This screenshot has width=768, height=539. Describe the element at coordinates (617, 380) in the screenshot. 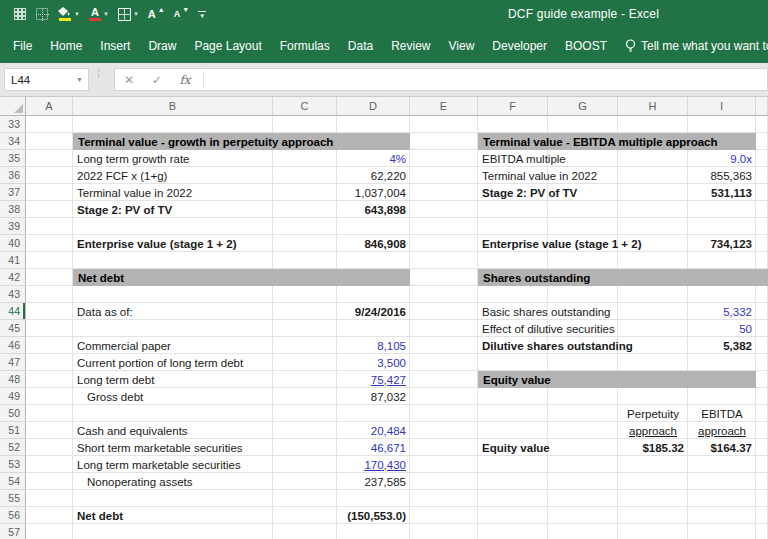

I see `section-header-equity-value: Equity value` at that location.